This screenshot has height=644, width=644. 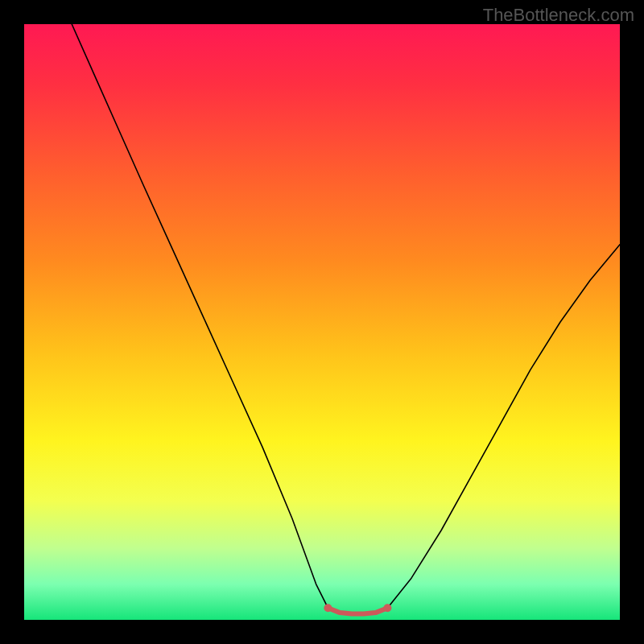 What do you see at coordinates (559, 15) in the screenshot?
I see `watermark-text: TheBottleneck.com` at bounding box center [559, 15].